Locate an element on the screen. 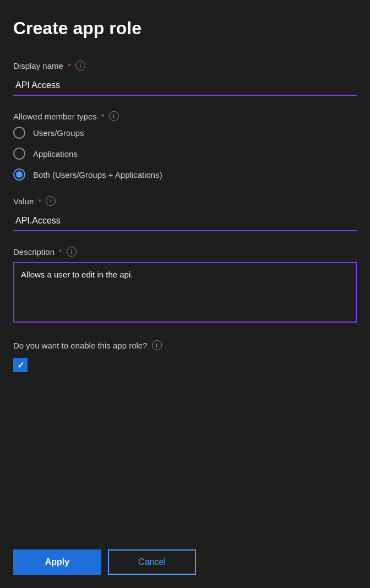 Image resolution: width=370 pixels, height=588 pixels. display-name-info-icon: i is located at coordinates (80, 66).